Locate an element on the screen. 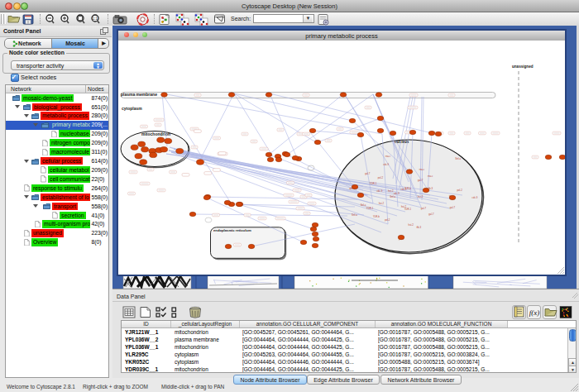  svg-text: f(x) is located at coordinates (534, 313).